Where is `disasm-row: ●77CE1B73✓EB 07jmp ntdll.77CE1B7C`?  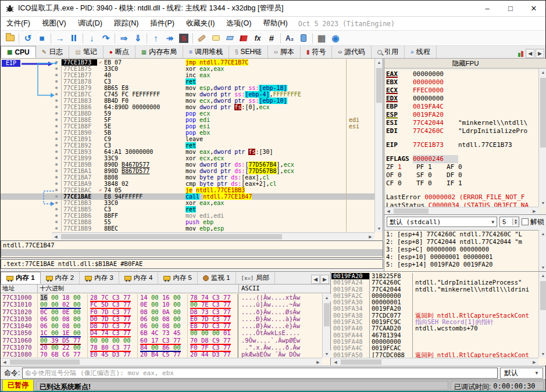
disasm-row: ●77CE1B73✓EB 07jmp ntdll.77CE1B7C is located at coordinates (187, 63).